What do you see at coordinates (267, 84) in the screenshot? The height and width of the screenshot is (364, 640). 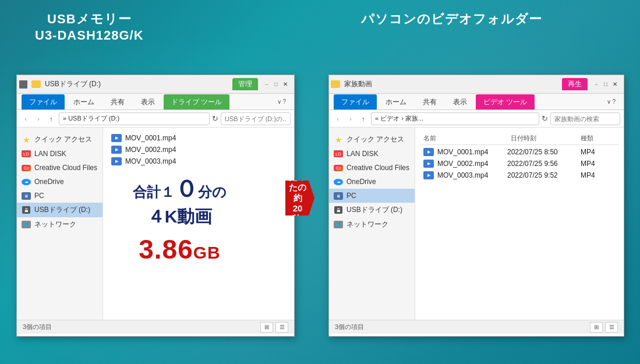 I see `left-minimize-btn: －` at bounding box center [267, 84].